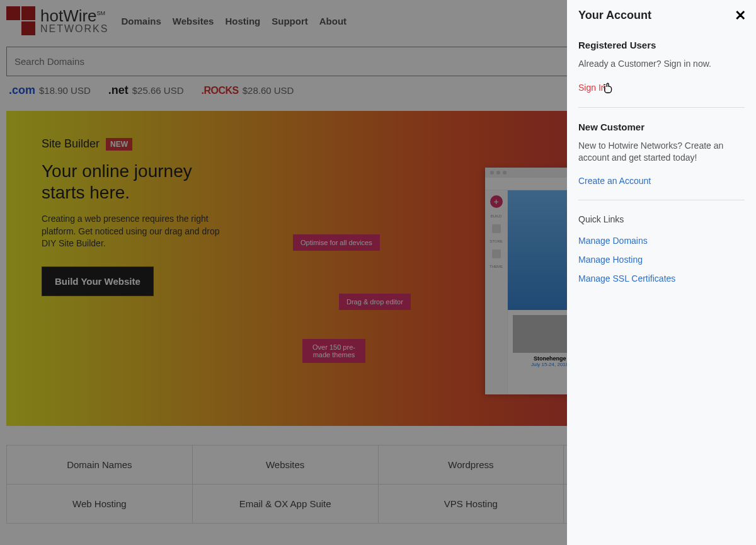 This screenshot has height=545, width=756. I want to click on pointer-cursor-icon, so click(609, 88).